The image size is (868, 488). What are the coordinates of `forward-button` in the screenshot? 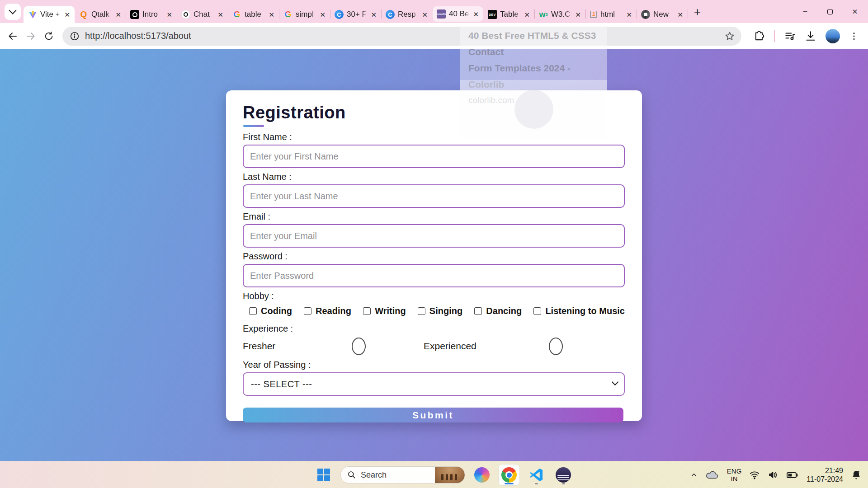 It's located at (31, 36).